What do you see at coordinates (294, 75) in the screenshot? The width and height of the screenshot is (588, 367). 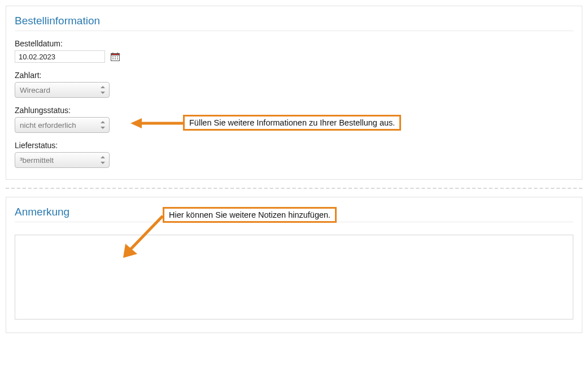 I see `payment-type-label: Zahlart:` at bounding box center [294, 75].